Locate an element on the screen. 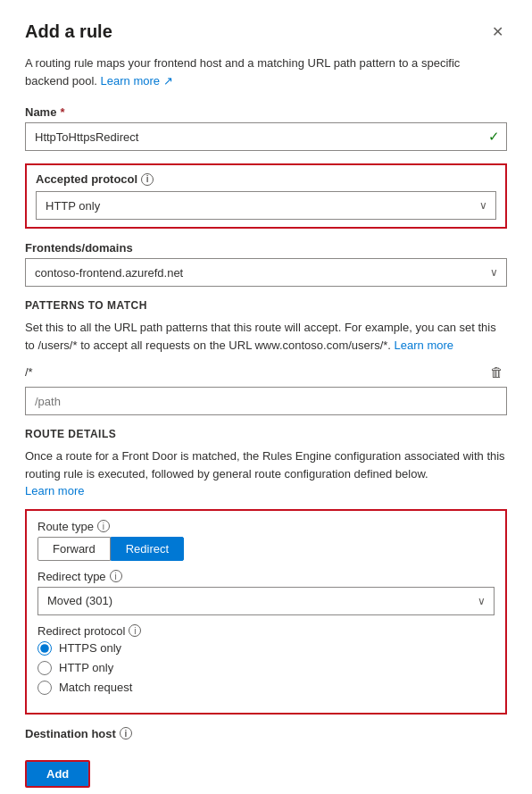 Image resolution: width=532 pixels, height=794 pixels. redirect-protocol-radio-group: HTTPS only HTTP only Match request is located at coordinates (266, 668).